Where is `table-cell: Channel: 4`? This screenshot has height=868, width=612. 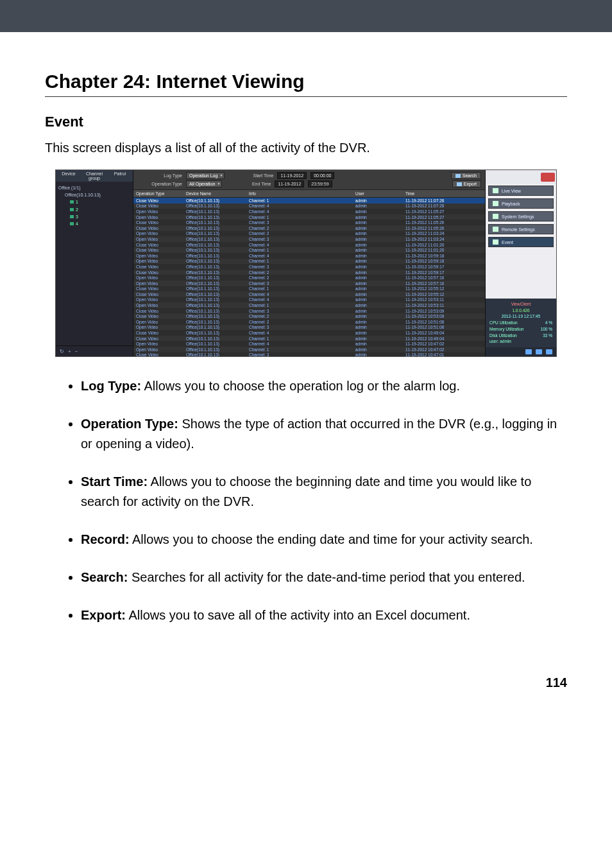
table-cell: Channel: 4 is located at coordinates (300, 344).